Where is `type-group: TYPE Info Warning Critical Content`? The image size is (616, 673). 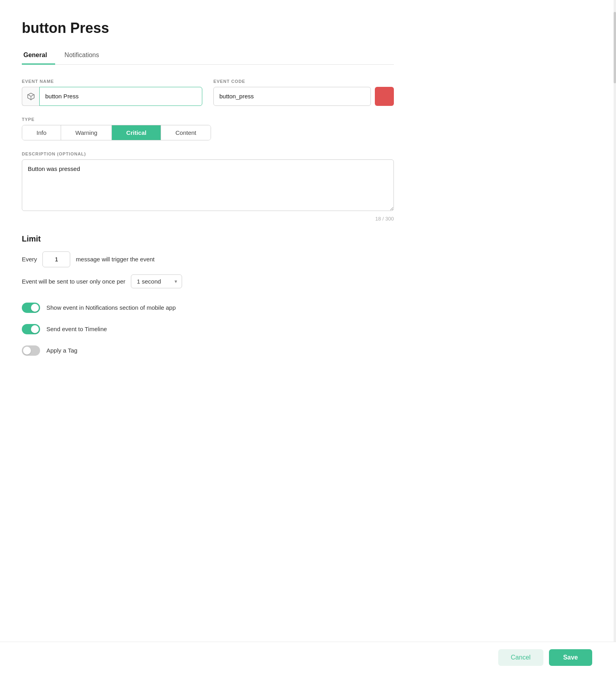 type-group: TYPE Info Warning Critical Content is located at coordinates (208, 128).